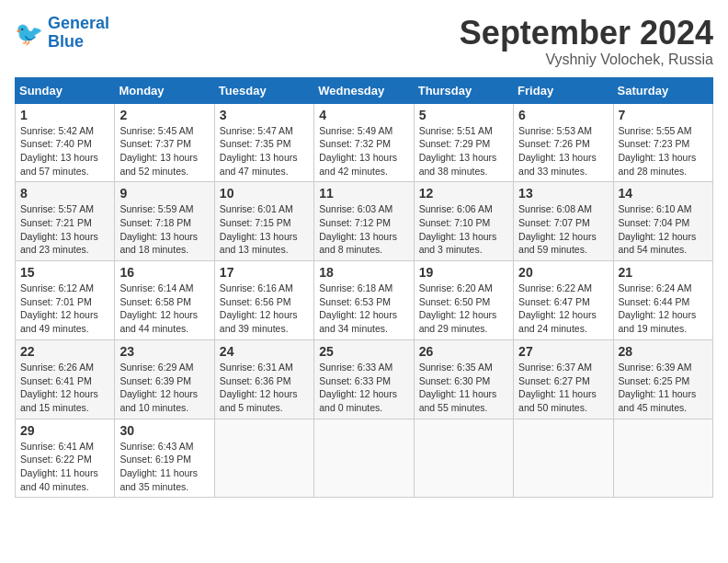 Image resolution: width=728 pixels, height=563 pixels. I want to click on table-row: 8 Sunrise: 5:57 AMSunset: 7:21 PMDayligh…, so click(65, 222).